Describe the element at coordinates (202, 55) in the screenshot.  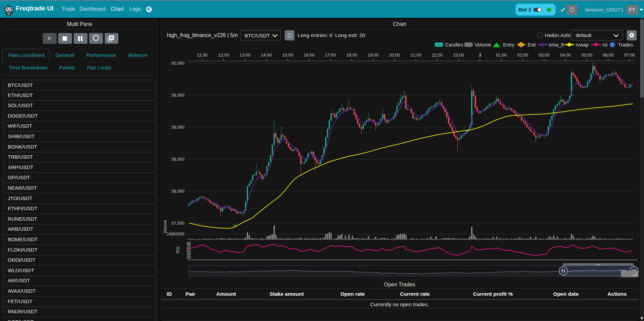
I see `svg-text: 11:00` at that location.